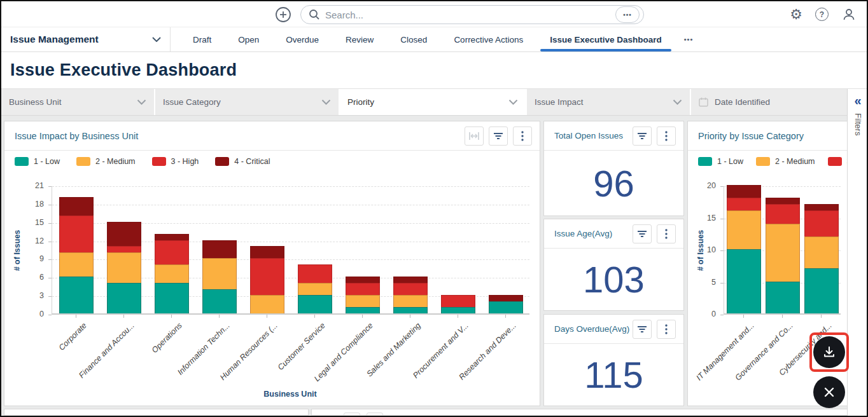 Image resolution: width=868 pixels, height=417 pixels. What do you see at coordinates (414, 39) in the screenshot?
I see `tab-closed: Closed` at bounding box center [414, 39].